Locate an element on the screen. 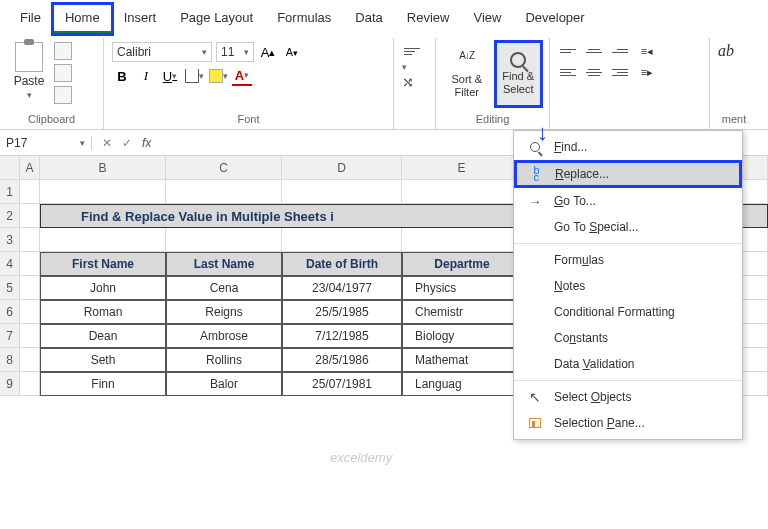  table-cell: 28/5/1986 is located at coordinates (342, 360).